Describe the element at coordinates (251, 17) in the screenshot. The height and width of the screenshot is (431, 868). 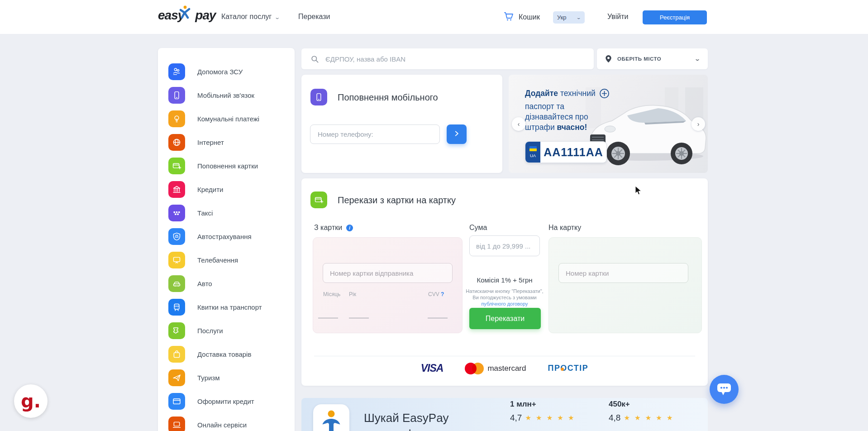
I see `nav-catalog: Каталог послуг⌄` at that location.